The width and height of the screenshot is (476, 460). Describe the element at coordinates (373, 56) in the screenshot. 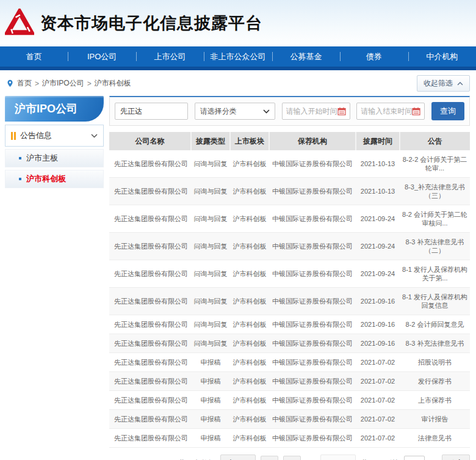

I see `nav-item-5: 债券` at that location.